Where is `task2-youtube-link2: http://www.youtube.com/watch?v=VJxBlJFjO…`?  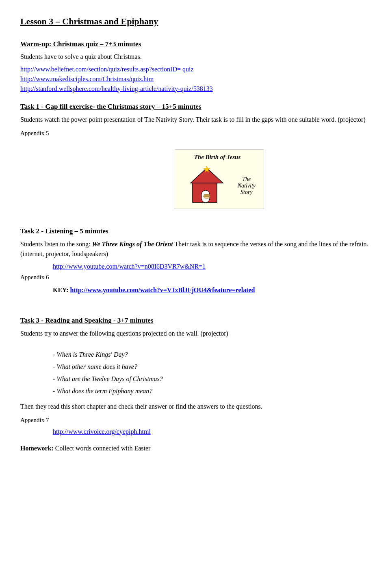
task2-youtube-link2: http://www.youtube.com/watch?v=VJxBlJFjO… is located at coordinates (162, 290).